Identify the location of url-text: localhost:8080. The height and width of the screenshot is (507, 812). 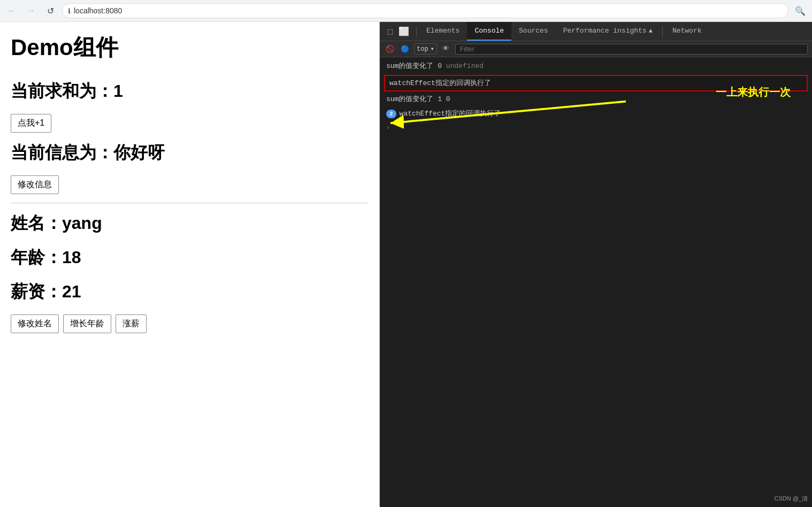
(98, 11).